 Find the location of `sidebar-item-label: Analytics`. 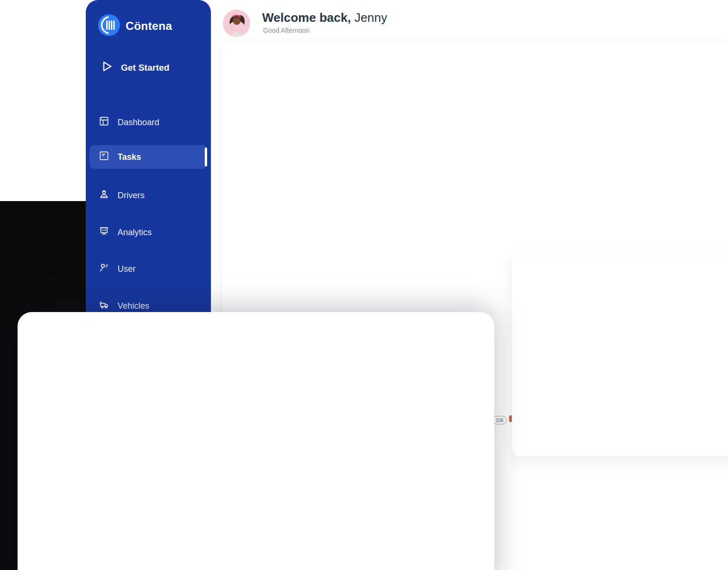

sidebar-item-label: Analytics is located at coordinates (135, 232).